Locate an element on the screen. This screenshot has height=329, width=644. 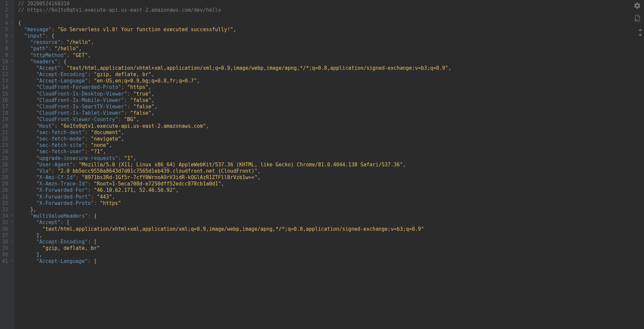
line-number: 27 is located at coordinates (5, 171).